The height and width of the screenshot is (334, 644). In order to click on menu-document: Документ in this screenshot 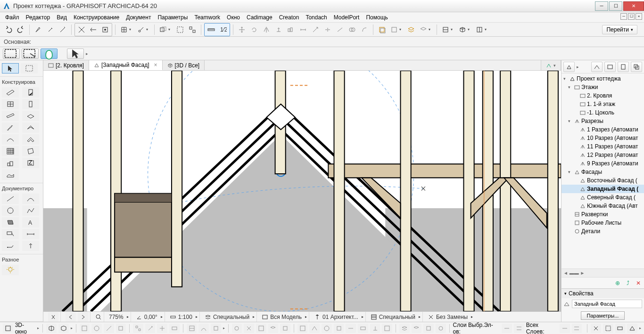, I will do `click(139, 17)`.